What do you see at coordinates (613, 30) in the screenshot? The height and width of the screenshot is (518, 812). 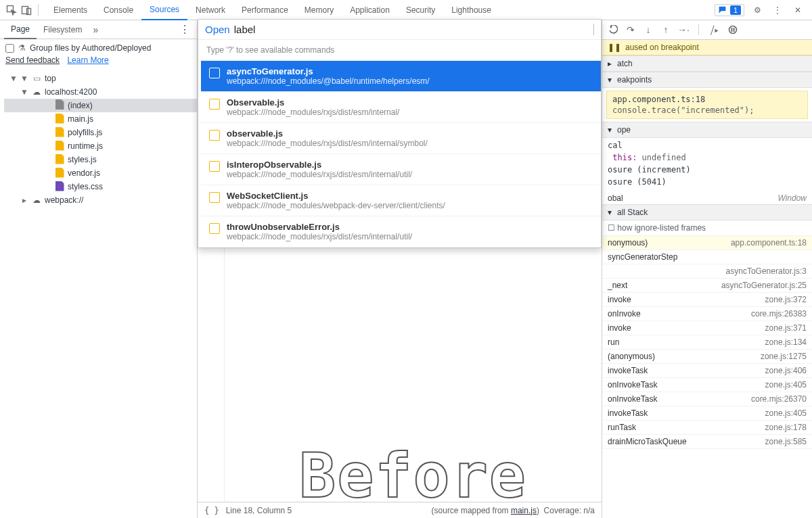 I see `resume-icon` at bounding box center [613, 30].